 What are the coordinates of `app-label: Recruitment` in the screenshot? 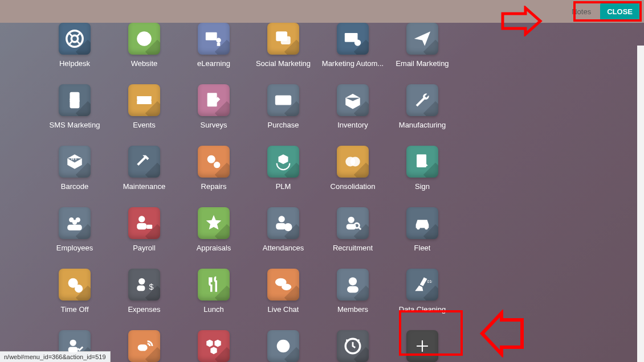 It's located at (353, 248).